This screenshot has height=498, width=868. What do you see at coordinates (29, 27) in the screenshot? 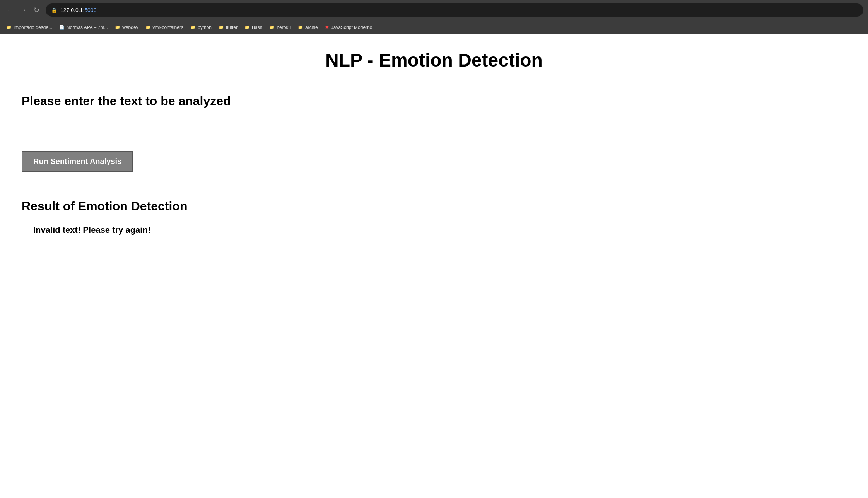
I see `bookmark-importado: 📁 Importado desde...` at bounding box center [29, 27].